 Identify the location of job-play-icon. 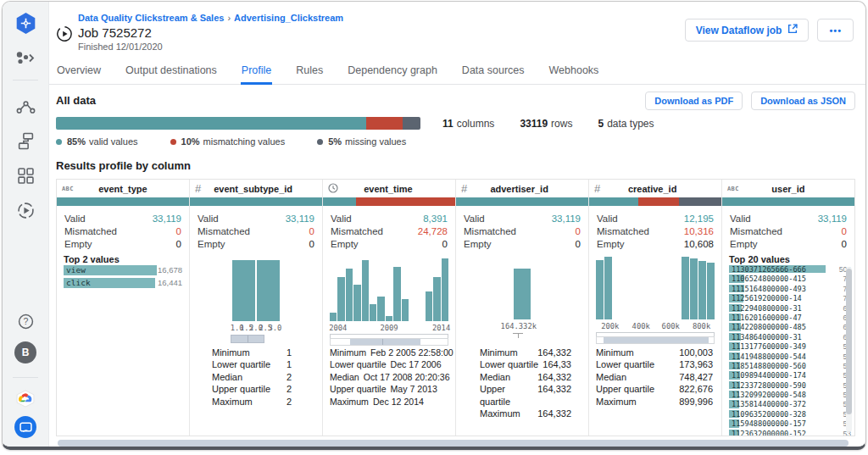
(64, 36).